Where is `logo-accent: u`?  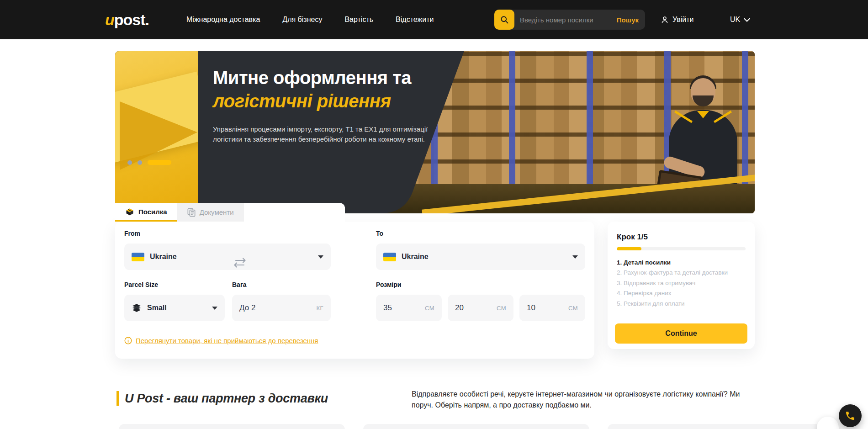
logo-accent: u is located at coordinates (110, 20).